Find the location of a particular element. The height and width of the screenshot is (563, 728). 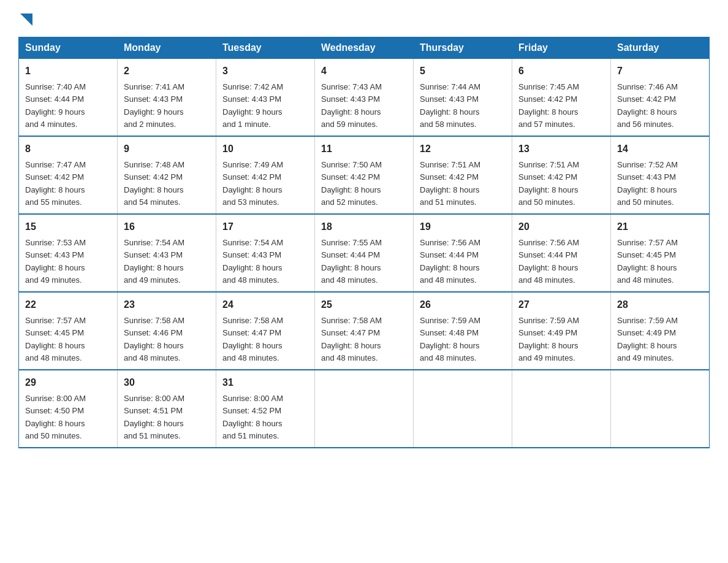

calendar-cell: 30 Sunrise: 8:00 AMSunset: 4:51 PMDaylig… is located at coordinates (167, 408).